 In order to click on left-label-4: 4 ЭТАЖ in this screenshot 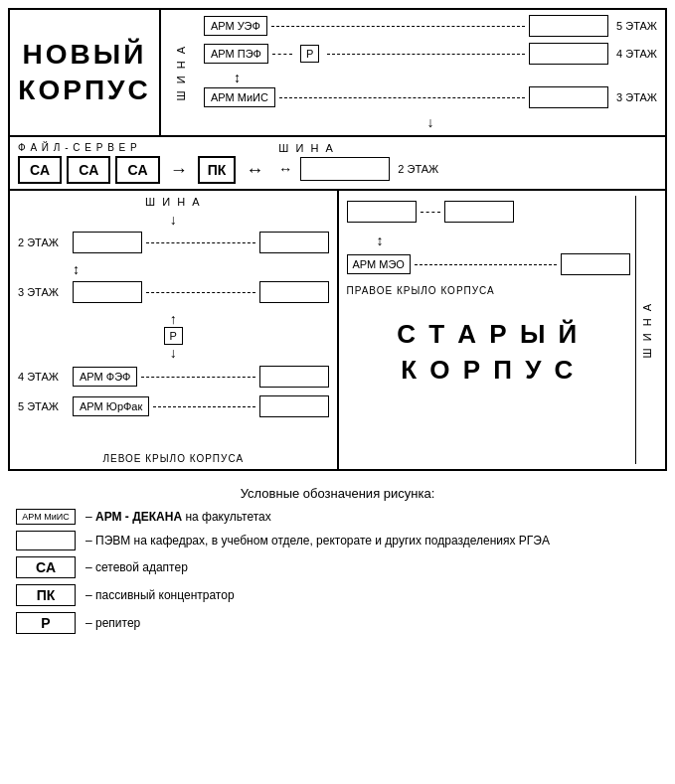, I will do `click(46, 377)`.